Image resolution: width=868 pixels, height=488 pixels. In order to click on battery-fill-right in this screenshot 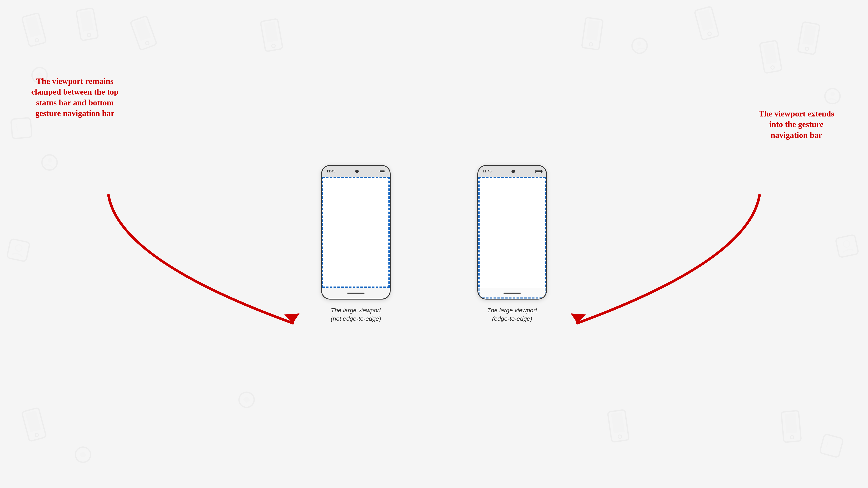, I will do `click(538, 171)`.